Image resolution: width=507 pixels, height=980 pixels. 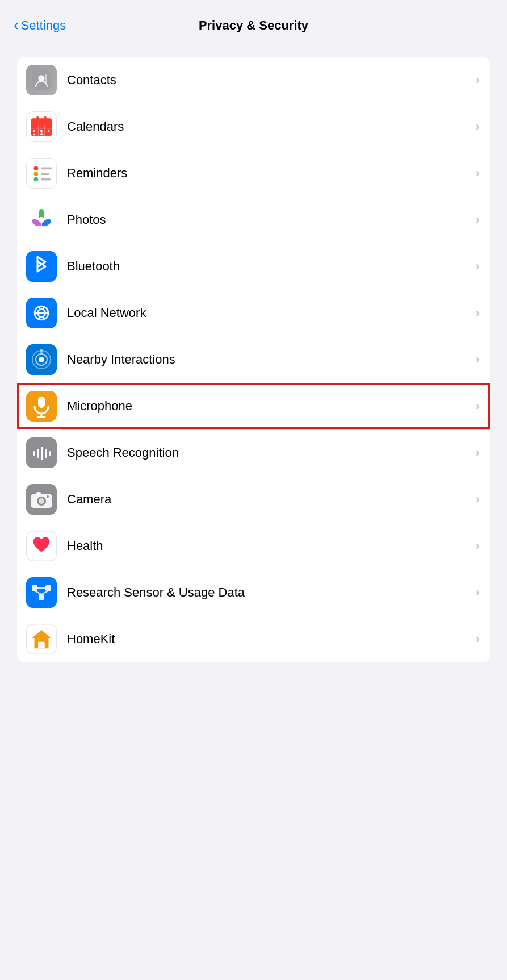 What do you see at coordinates (41, 266) in the screenshot?
I see `bluetooth-icon` at bounding box center [41, 266].